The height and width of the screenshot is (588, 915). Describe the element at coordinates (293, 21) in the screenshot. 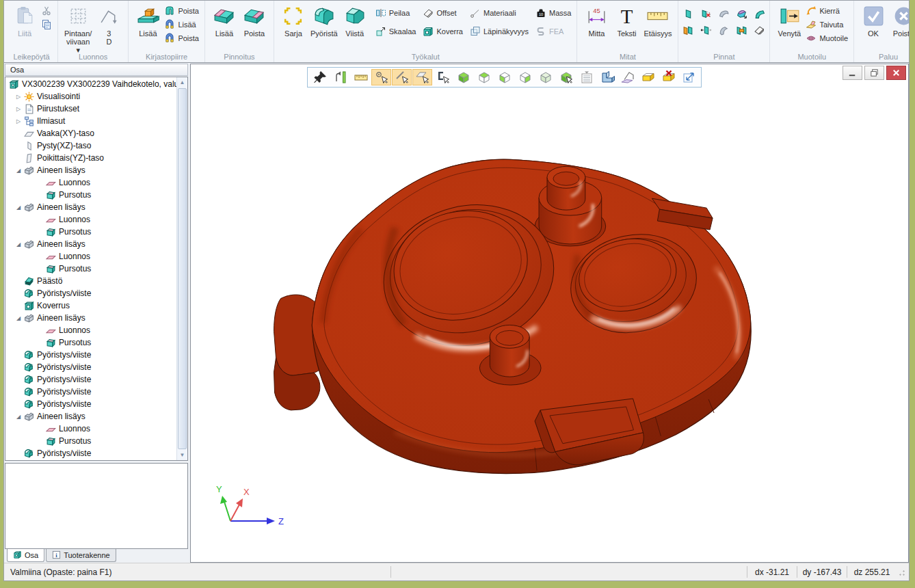

I see `pattern-button: Sarja` at that location.